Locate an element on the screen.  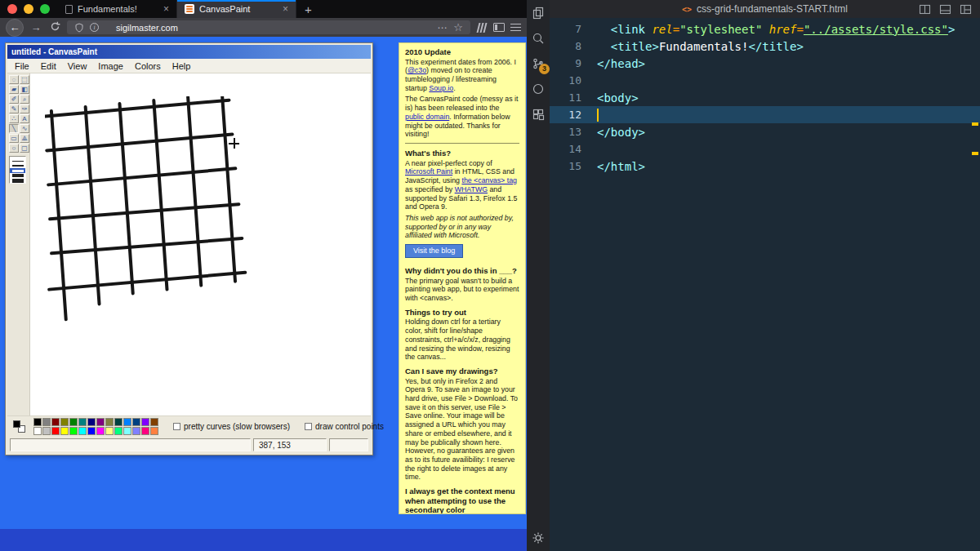
customize-layout-icon is located at coordinates (965, 10).